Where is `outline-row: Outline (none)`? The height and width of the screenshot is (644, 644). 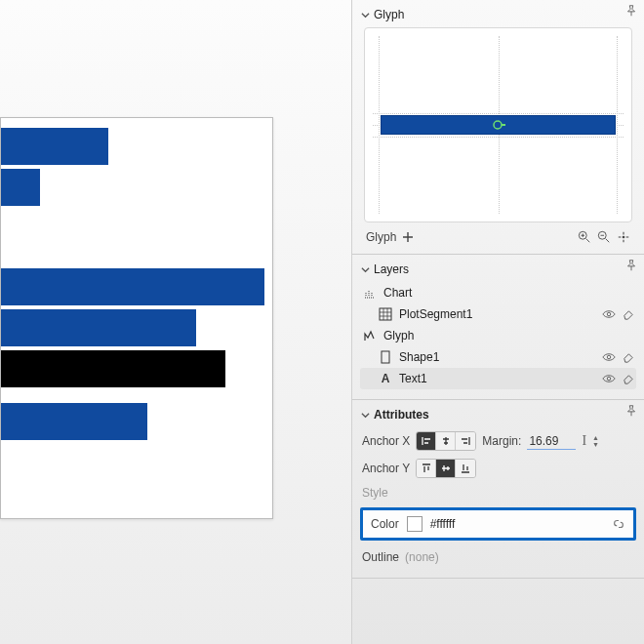
outline-row: Outline (none) is located at coordinates (498, 557).